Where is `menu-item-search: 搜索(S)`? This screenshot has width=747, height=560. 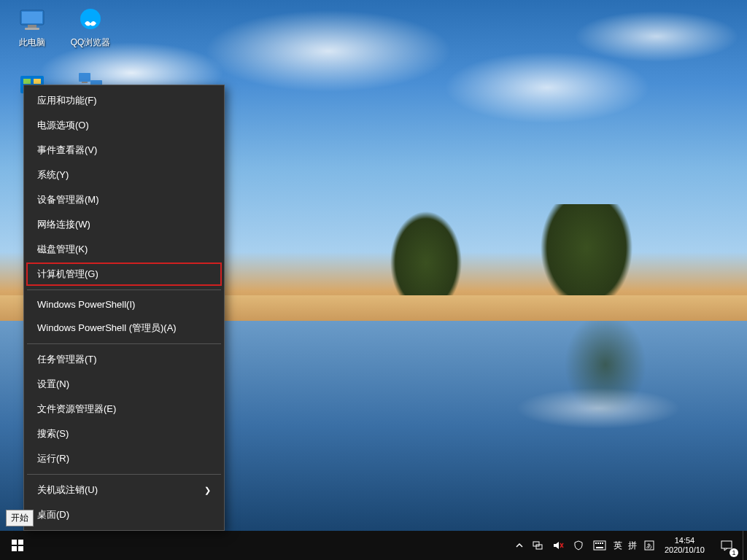 menu-item-search: 搜索(S) is located at coordinates (124, 434).